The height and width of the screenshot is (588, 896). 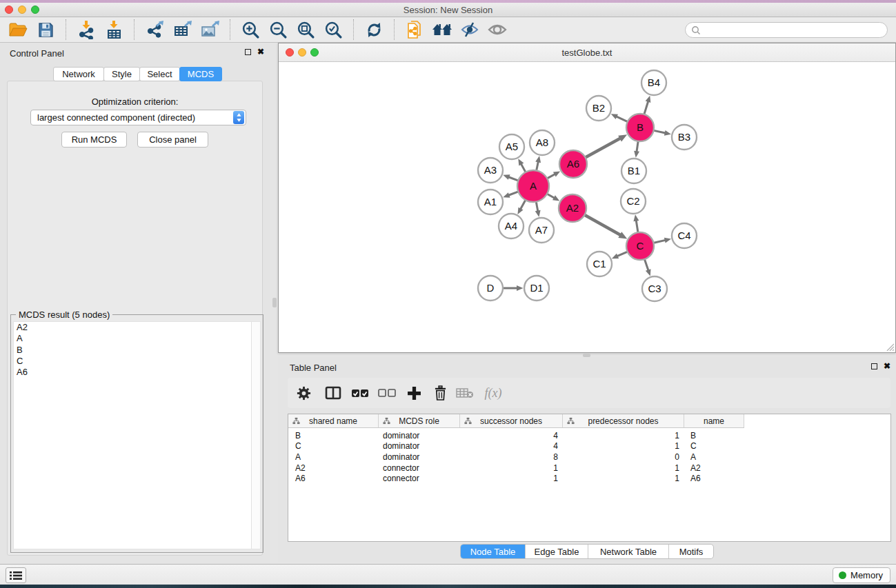 What do you see at coordinates (512, 420) in the screenshot?
I see `column-header-successor-nodes: successor nodes` at bounding box center [512, 420].